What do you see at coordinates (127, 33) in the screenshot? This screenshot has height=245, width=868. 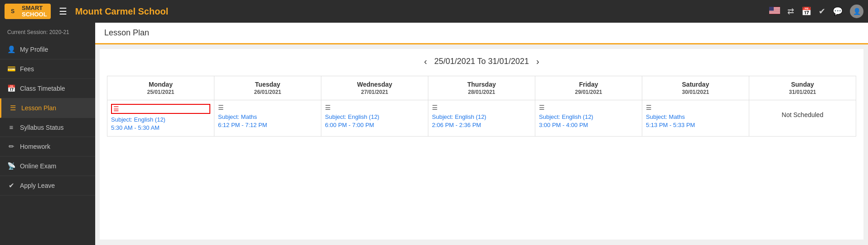 I see `page-title: Lesson Plan` at bounding box center [127, 33].